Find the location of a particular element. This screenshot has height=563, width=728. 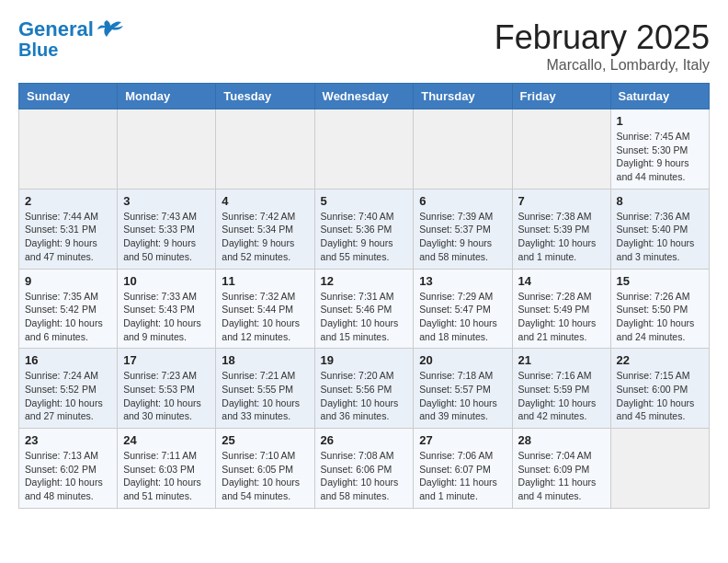

calendar-cell: 26Sunrise: 7:08 AM Sunset: 6:06 PM Dayli… is located at coordinates (364, 469).